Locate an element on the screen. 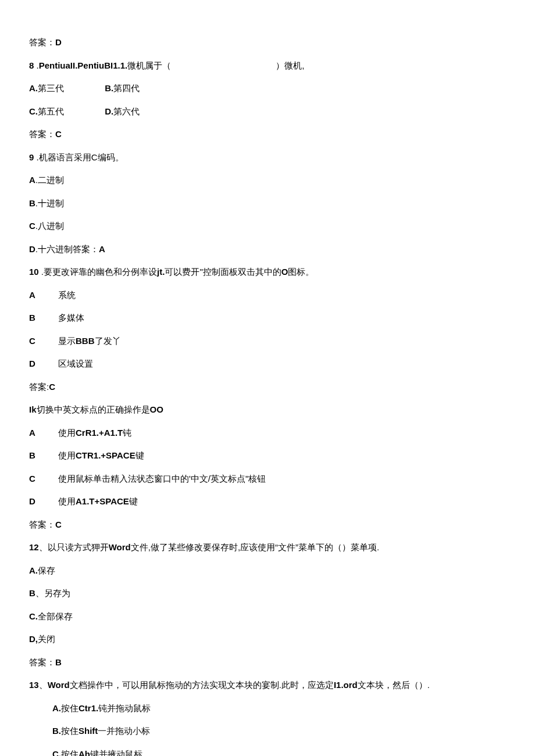 The image size is (535, 756). q10-b1: jt. is located at coordinates (160, 272).